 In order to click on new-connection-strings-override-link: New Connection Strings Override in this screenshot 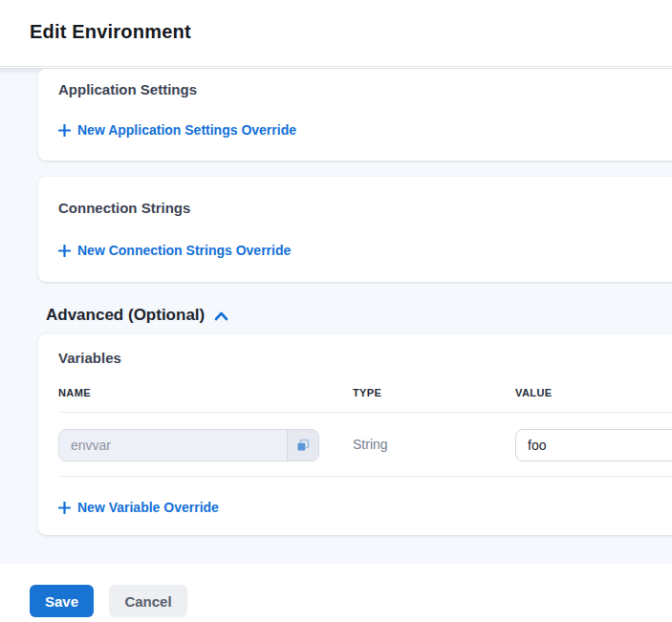, I will do `click(174, 250)`.